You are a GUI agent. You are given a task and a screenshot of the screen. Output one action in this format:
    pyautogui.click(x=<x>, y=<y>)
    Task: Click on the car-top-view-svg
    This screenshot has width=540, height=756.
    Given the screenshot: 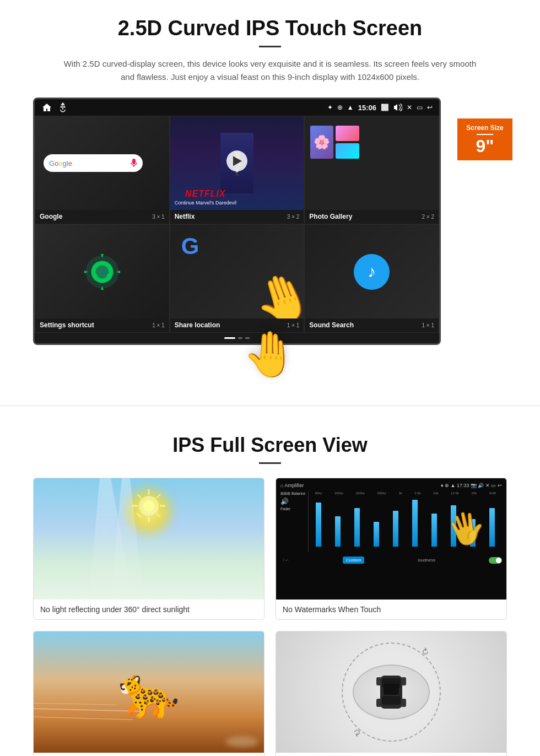 What is the action you would take?
    pyautogui.click(x=391, y=692)
    